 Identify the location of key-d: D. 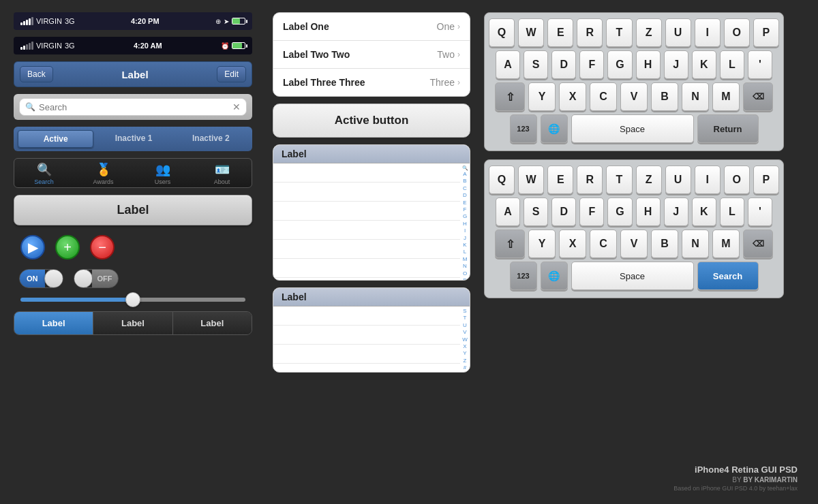
(564, 65).